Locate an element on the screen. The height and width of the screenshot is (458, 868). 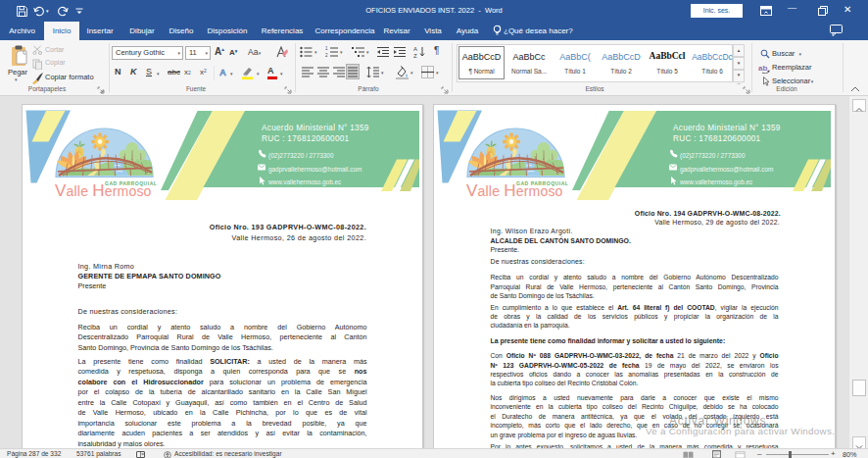
svg-text: 1 is located at coordinates (327, 49).